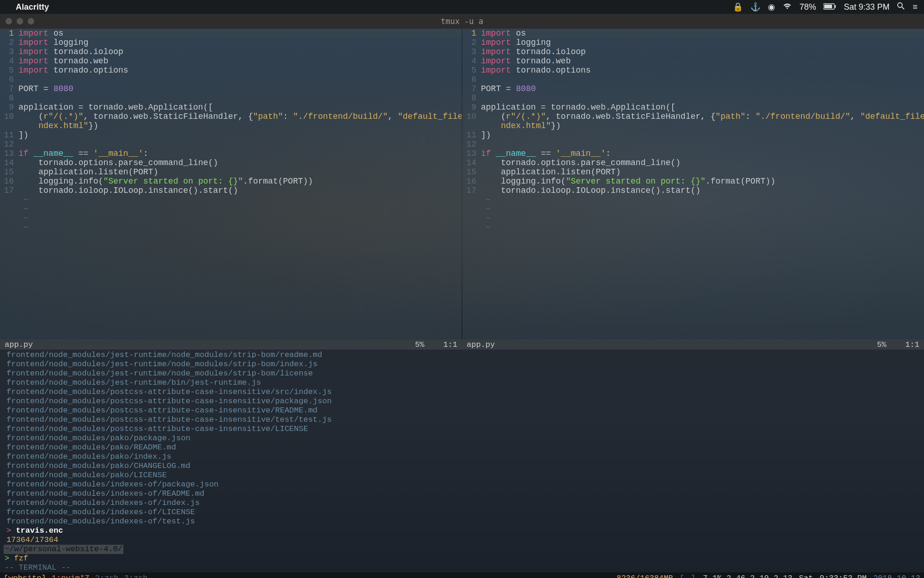 The width and height of the screenshot is (924, 578). Describe the element at coordinates (843, 576) in the screenshot. I see `tmux-time: 9:33:53 PM` at that location.